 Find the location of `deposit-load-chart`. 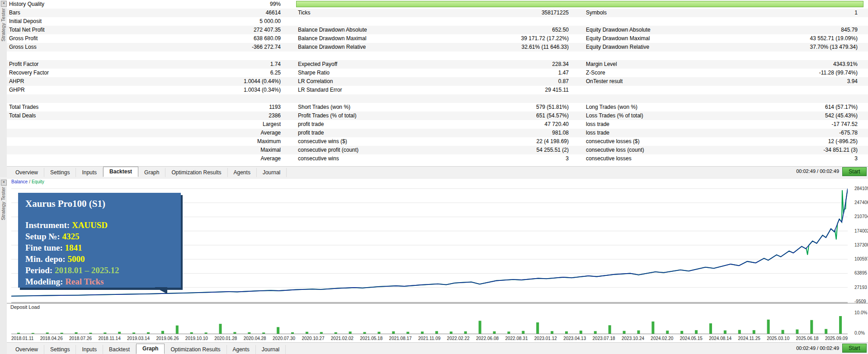

deposit-load-chart is located at coordinates (429, 321).